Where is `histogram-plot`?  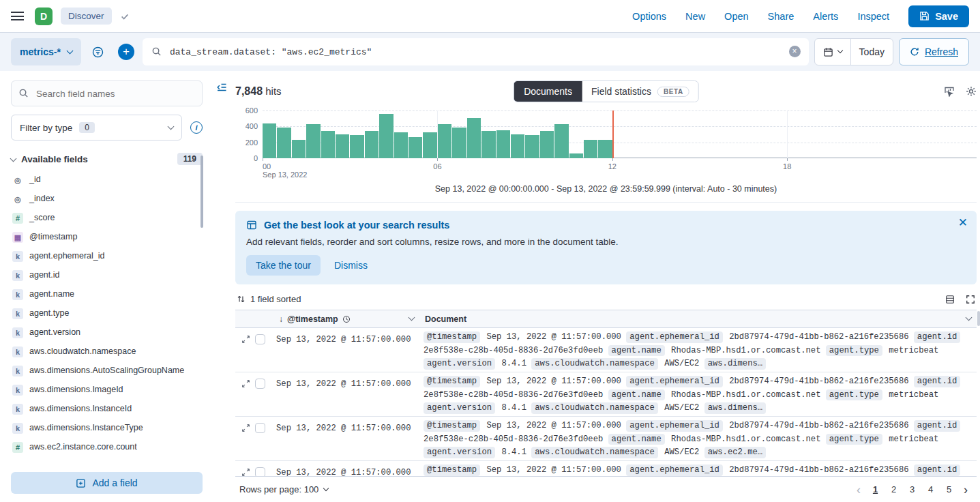
histogram-plot is located at coordinates (619, 134).